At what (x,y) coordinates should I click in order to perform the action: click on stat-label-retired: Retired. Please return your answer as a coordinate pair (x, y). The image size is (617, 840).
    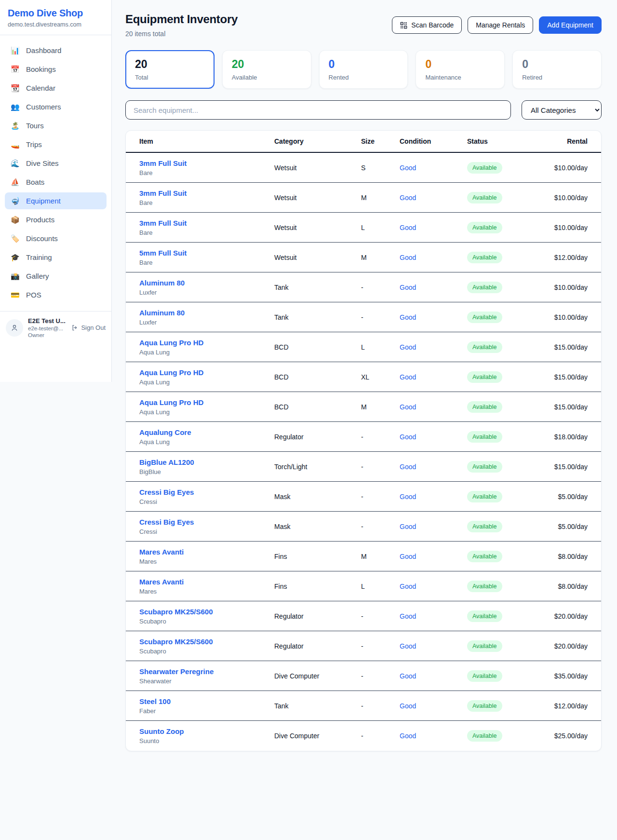
    Looking at the image, I should click on (557, 77).